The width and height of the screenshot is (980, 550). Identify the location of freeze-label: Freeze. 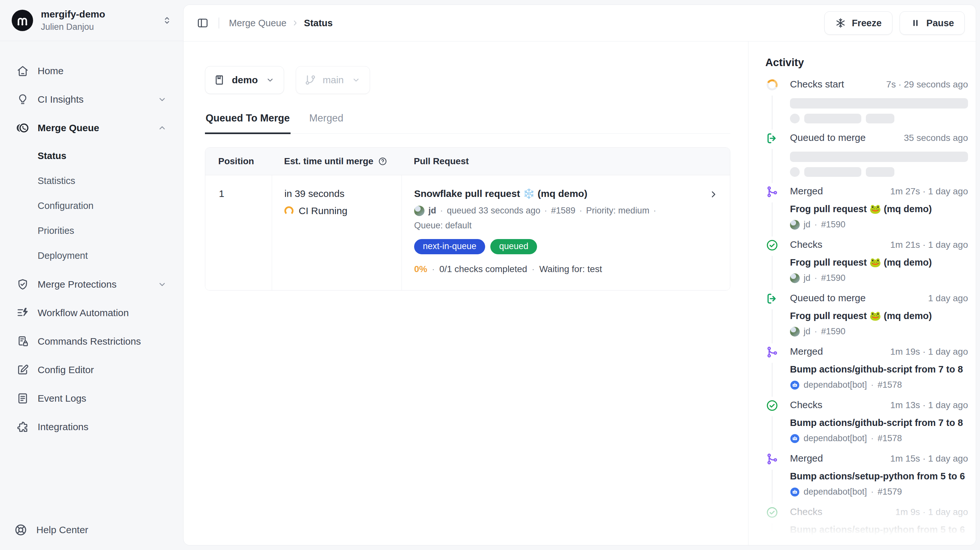
(867, 23).